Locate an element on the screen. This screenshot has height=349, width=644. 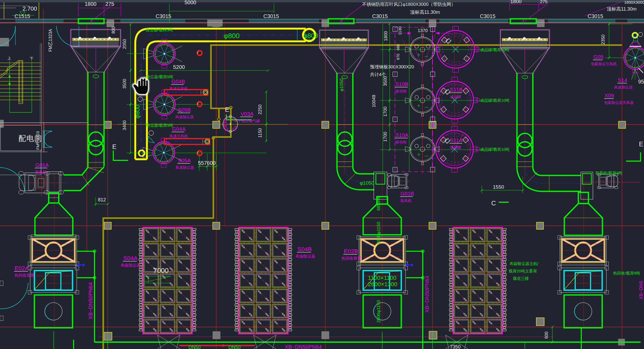
svg-text: 1130 is located at coordinates (400, 31).